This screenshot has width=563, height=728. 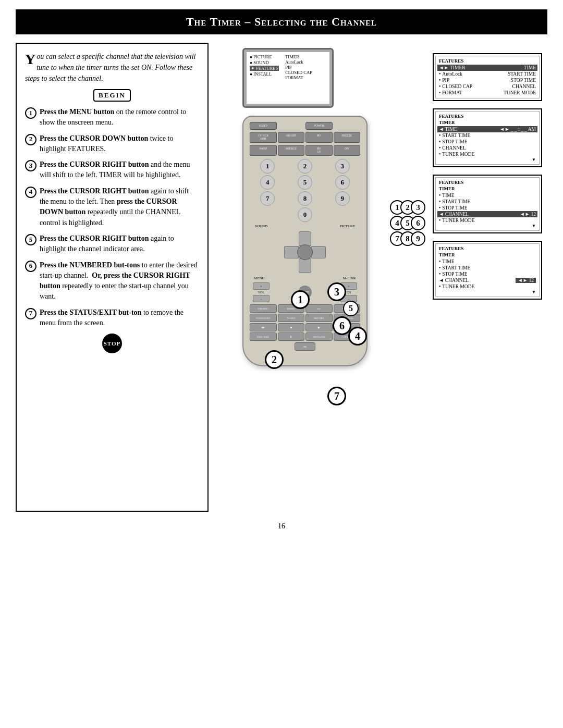 What do you see at coordinates (487, 138) in the screenshot?
I see `timer-menu-time: FEATURES TIMER ◄ TIME◄► _ _ : _ _ AM STA…` at bounding box center [487, 138].